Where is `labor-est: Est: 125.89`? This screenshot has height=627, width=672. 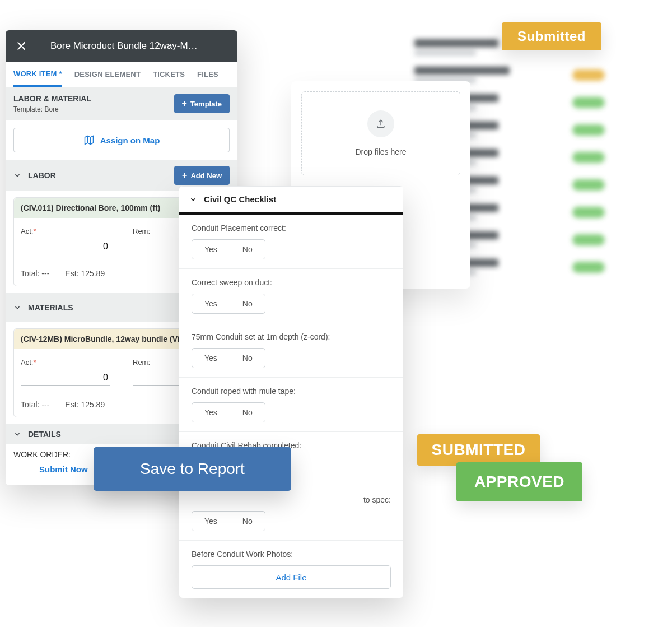 labor-est: Est: 125.89 is located at coordinates (85, 273).